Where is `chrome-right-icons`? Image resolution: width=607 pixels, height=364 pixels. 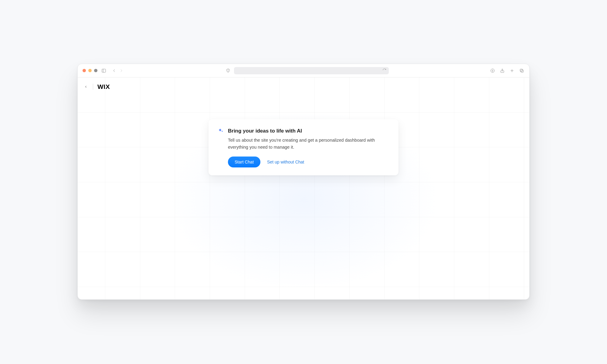
chrome-right-icons is located at coordinates (507, 71).